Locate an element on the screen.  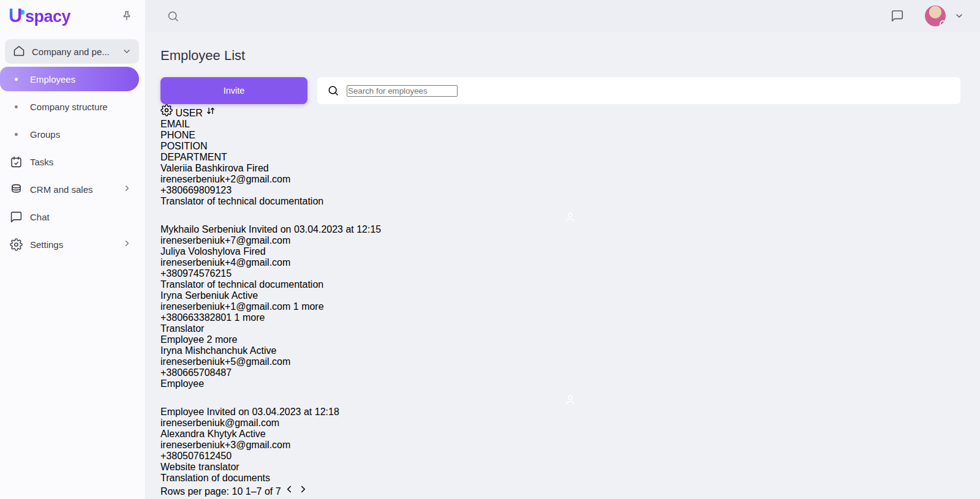
employee-position: Translator of technical documentation is located at coordinates (242, 201).